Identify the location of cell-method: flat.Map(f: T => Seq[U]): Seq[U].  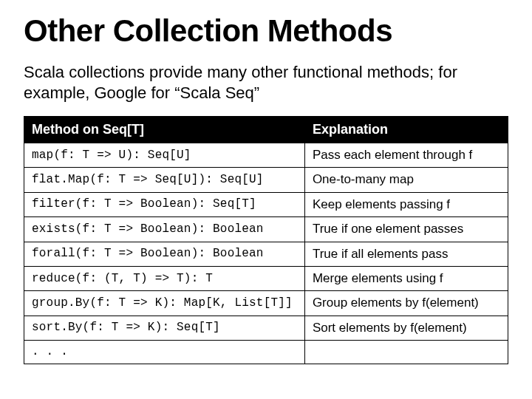
(165, 180).